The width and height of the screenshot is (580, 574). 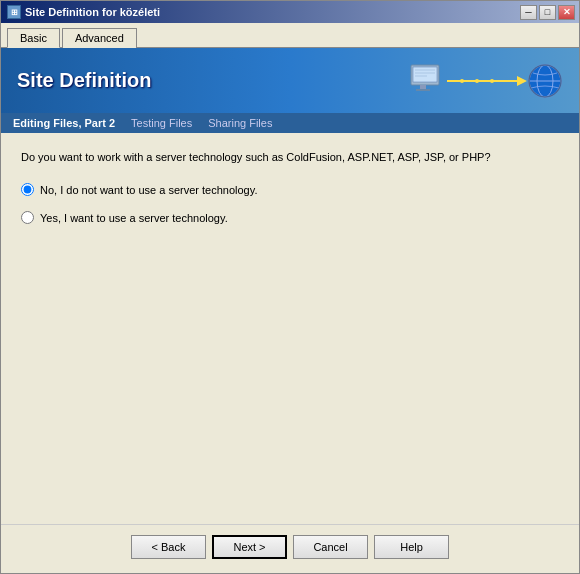 What do you see at coordinates (162, 123) in the screenshot?
I see `step-testing-files: Testing Files` at bounding box center [162, 123].